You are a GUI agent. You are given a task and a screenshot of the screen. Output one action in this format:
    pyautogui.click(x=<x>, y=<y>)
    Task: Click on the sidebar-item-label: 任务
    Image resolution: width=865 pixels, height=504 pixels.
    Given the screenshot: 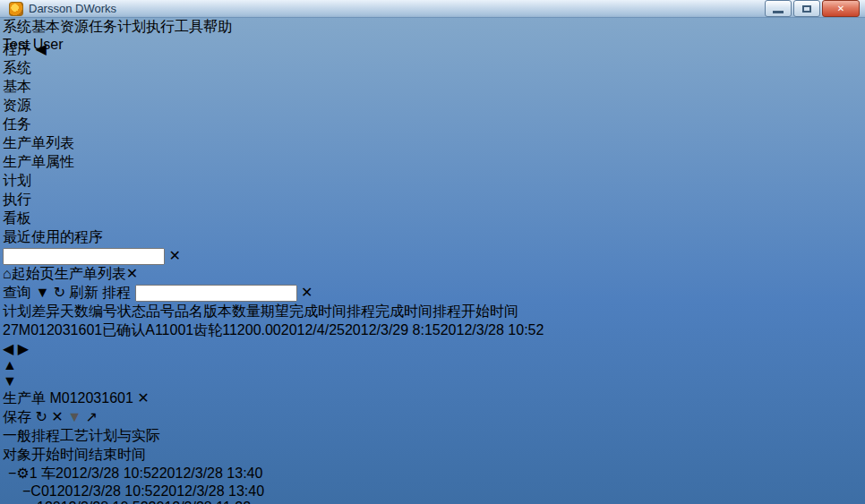 What is the action you would take?
    pyautogui.click(x=17, y=124)
    